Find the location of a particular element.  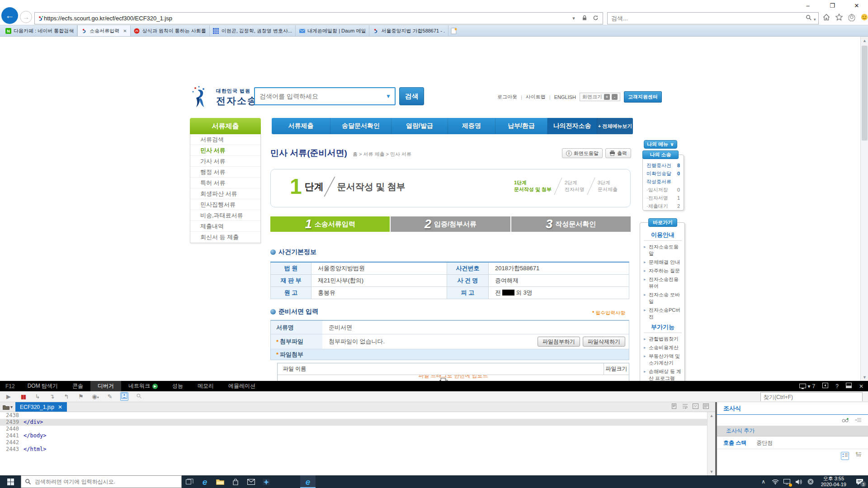

taskbar-ie-icon: e is located at coordinates (205, 482).